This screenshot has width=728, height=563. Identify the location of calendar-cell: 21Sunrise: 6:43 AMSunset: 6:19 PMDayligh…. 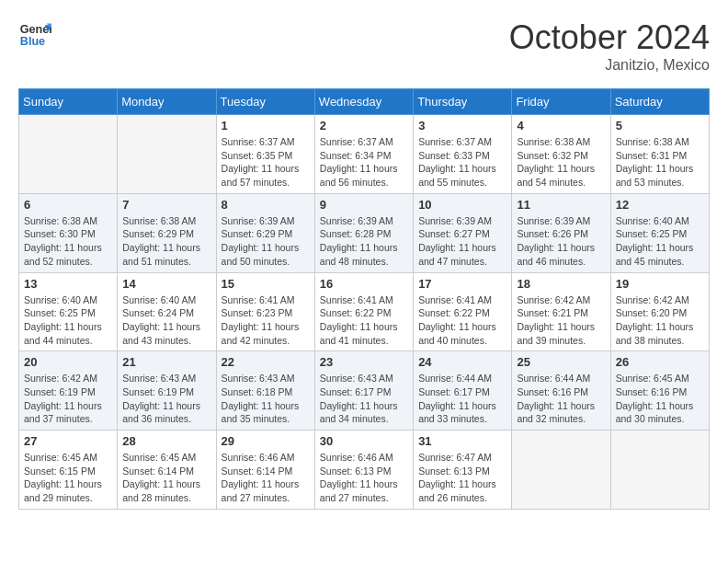
(167, 391).